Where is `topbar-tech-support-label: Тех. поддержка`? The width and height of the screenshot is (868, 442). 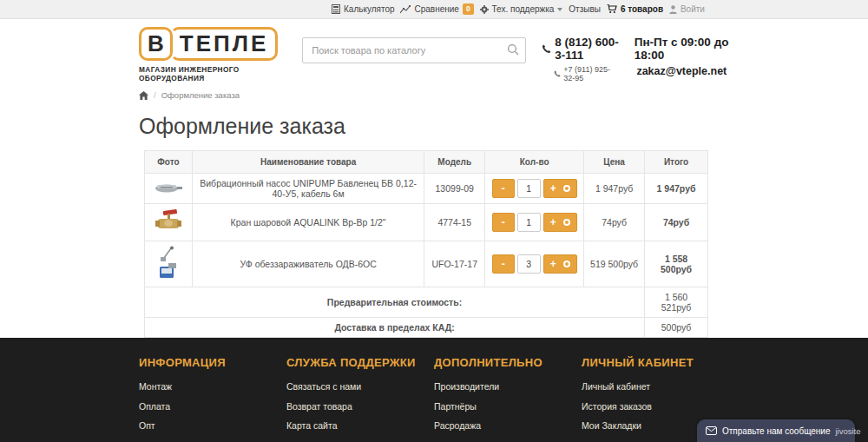
topbar-tech-support-label: Тех. поддержка is located at coordinates (523, 9).